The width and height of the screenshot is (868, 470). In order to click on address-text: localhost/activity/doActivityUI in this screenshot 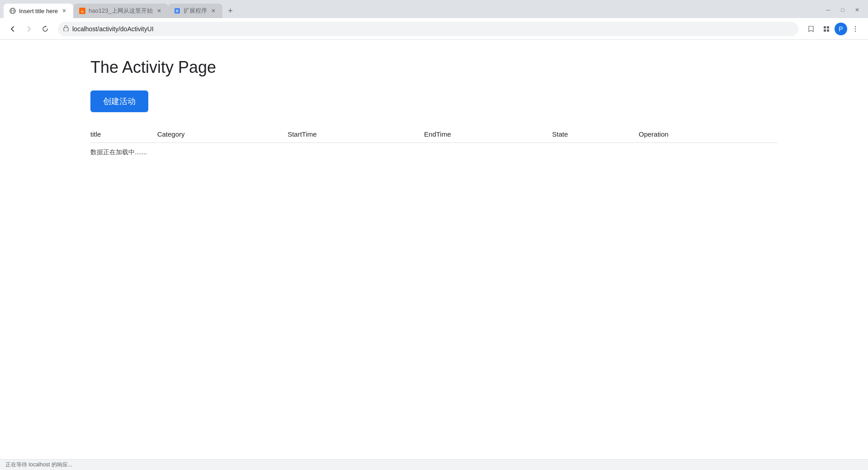, I will do `click(433, 29)`.